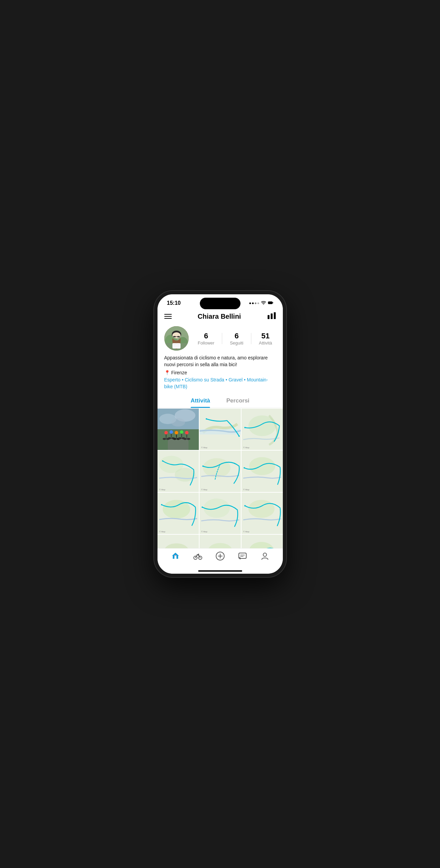 The height and width of the screenshot is (868, 440). I want to click on tags-text: Esperto • Ciclismo su Strada • Gravel • …, so click(220, 383).